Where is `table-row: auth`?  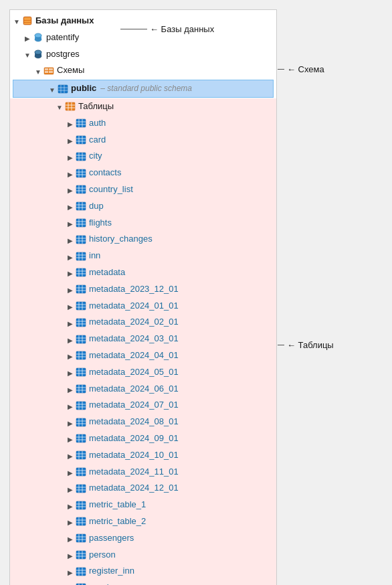 table-row: auth is located at coordinates (143, 123).